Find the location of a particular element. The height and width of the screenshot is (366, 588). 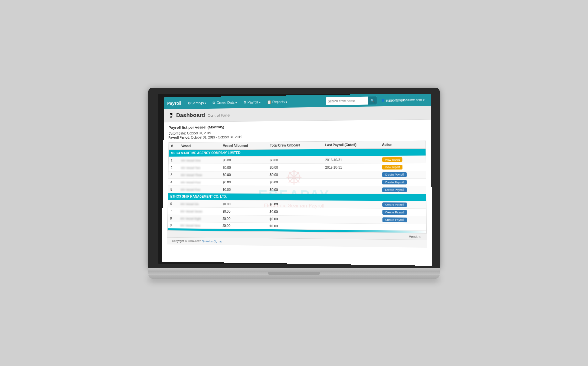

search-box: 🔍 is located at coordinates (351, 101).